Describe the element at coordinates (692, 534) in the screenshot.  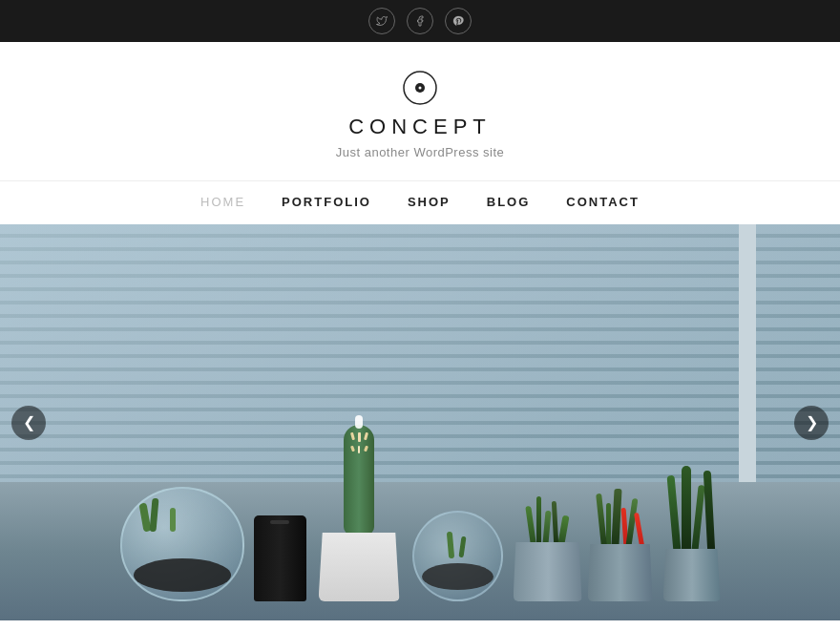
I see `tall-plant-right` at that location.